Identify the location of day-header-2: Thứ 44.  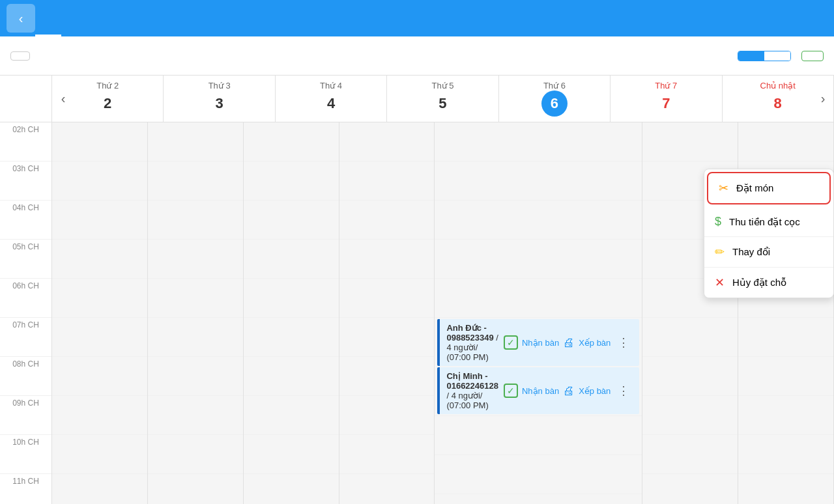
(331, 99).